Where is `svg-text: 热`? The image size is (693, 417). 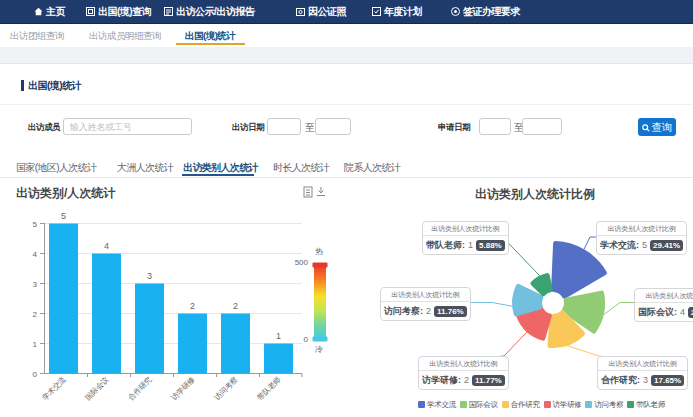 svg-text: 热 is located at coordinates (319, 252).